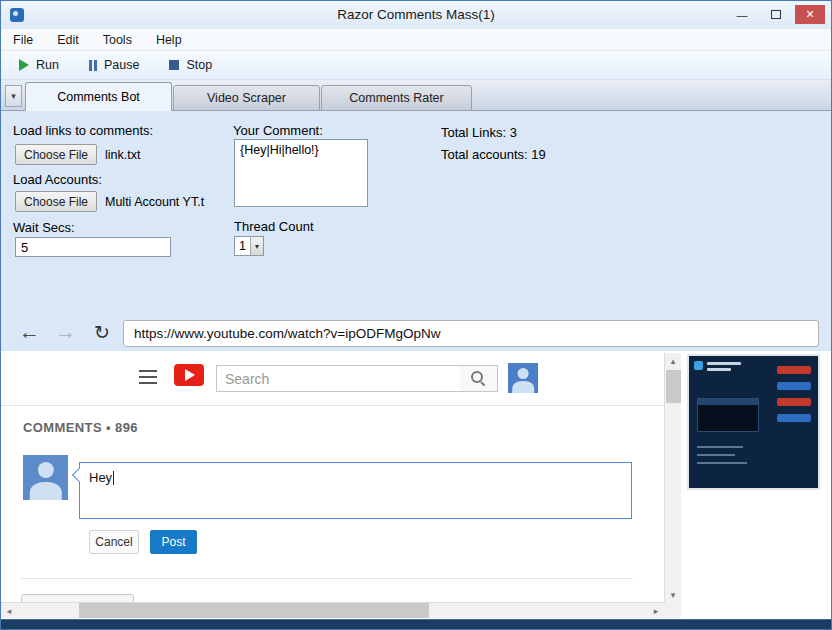 The image size is (832, 630). I want to click on horizontal-scrollbar: ◂ ▸, so click(332, 610).